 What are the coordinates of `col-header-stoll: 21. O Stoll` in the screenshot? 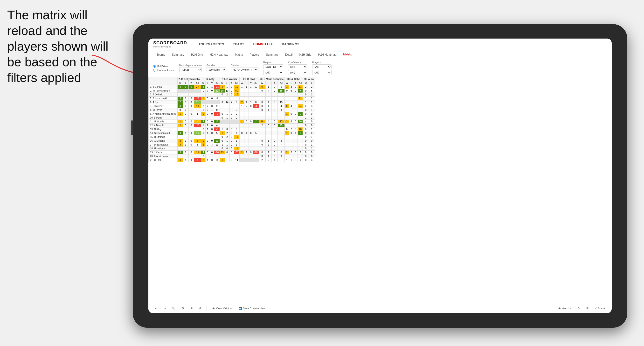 It's located at (249, 79).